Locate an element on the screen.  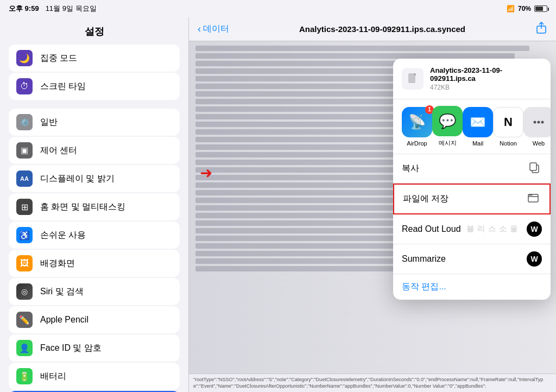
notion-icon: N is located at coordinates (508, 122).